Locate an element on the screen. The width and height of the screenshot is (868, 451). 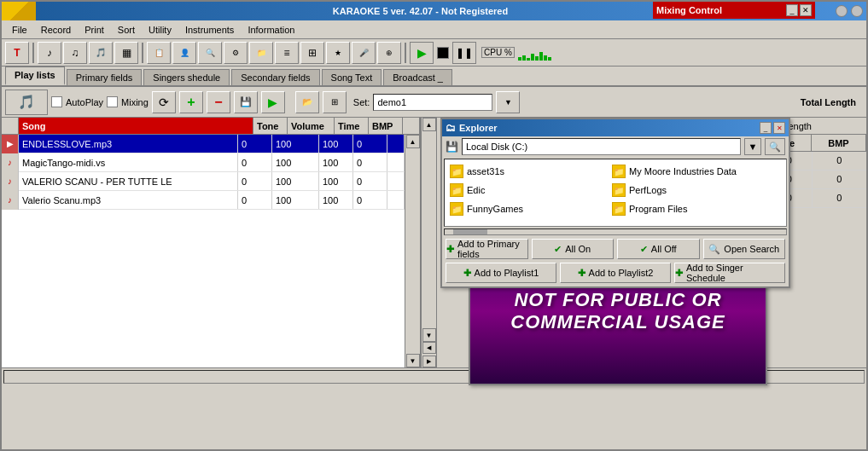
scroll-up-btn: ▲ is located at coordinates (413, 142).